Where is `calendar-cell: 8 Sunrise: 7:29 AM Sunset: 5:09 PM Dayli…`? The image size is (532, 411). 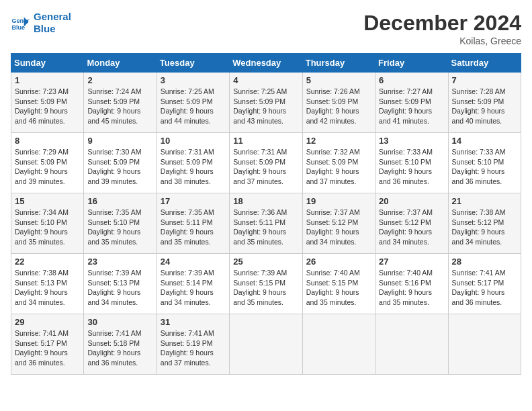 calendar-cell: 8 Sunrise: 7:29 AM Sunset: 5:09 PM Dayli… is located at coordinates (48, 163).